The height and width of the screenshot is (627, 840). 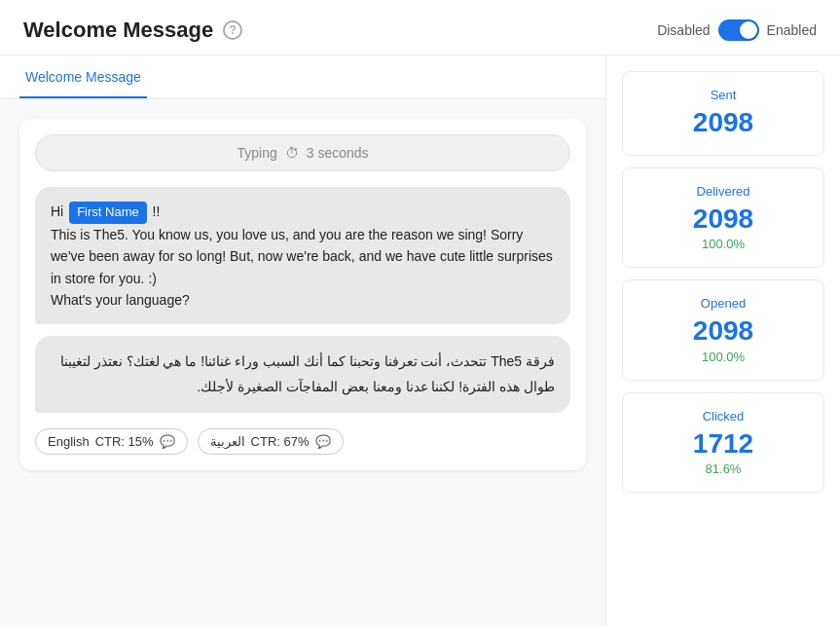 What do you see at coordinates (723, 331) in the screenshot?
I see `opened-value: 2098` at bounding box center [723, 331].